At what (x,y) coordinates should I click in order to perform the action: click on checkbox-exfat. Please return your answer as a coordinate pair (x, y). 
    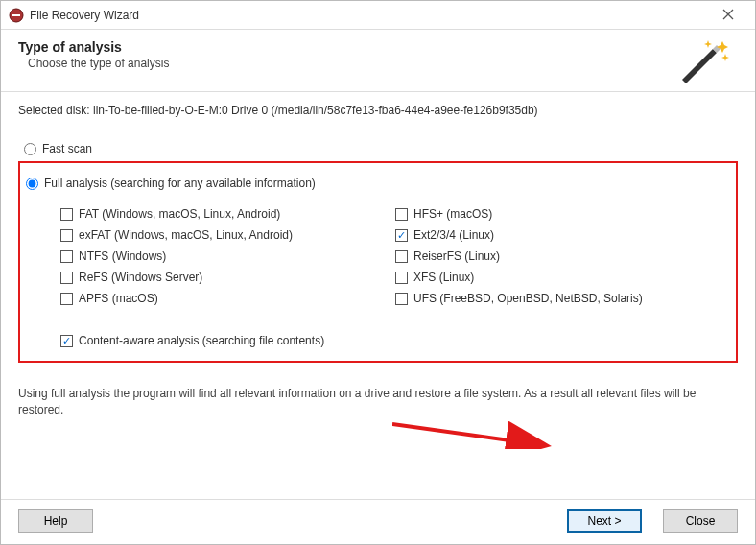
    Looking at the image, I should click on (67, 236).